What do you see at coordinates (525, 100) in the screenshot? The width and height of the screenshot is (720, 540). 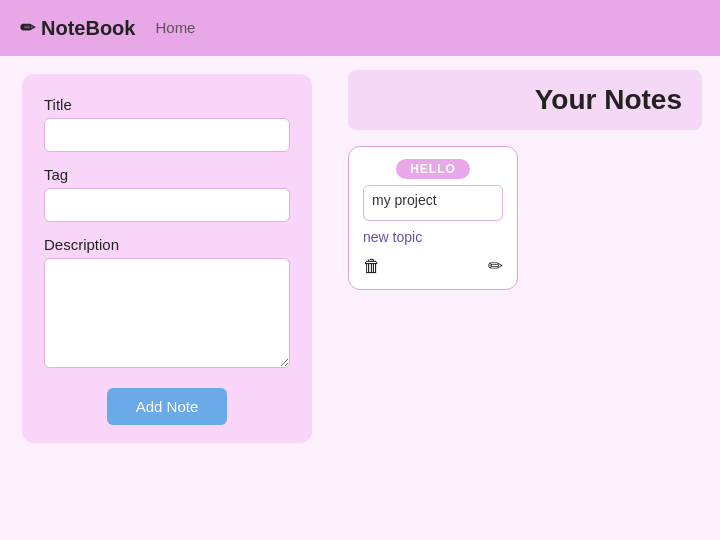 I see `notes-title: Your Notes` at bounding box center [525, 100].